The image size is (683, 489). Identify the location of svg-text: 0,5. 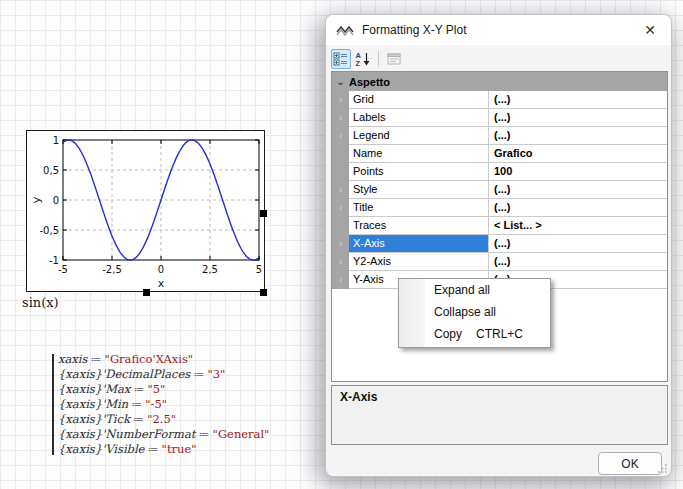
(51, 170).